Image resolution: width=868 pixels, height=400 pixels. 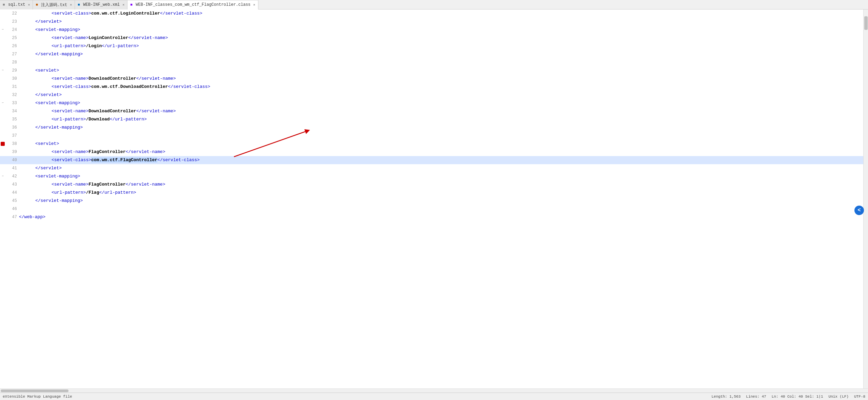 I want to click on status-bar: eXtensible Markup Language file Length: …, so click(x=434, y=396).